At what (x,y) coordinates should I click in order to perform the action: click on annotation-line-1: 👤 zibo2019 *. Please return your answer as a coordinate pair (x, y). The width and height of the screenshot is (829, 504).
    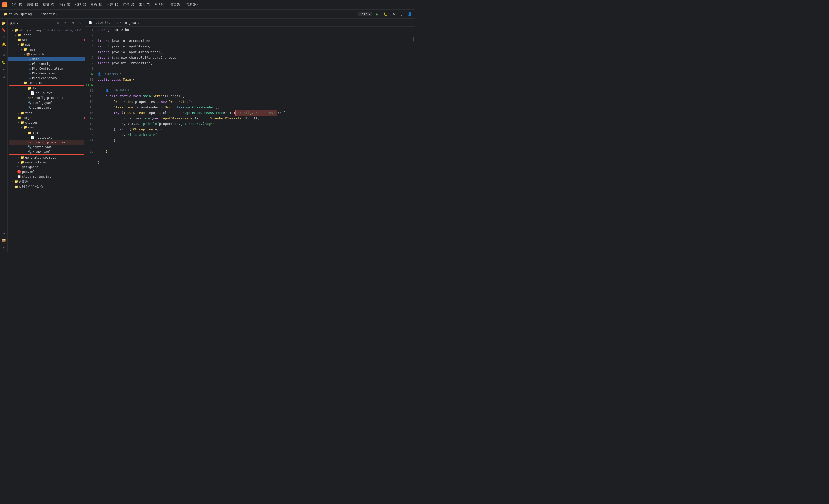
    Looking at the image, I should click on (255, 74).